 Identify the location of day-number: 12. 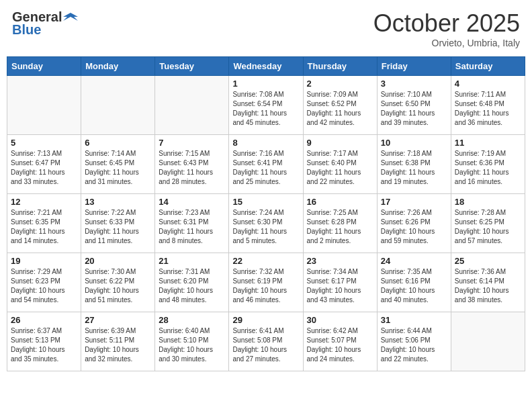
(44, 201).